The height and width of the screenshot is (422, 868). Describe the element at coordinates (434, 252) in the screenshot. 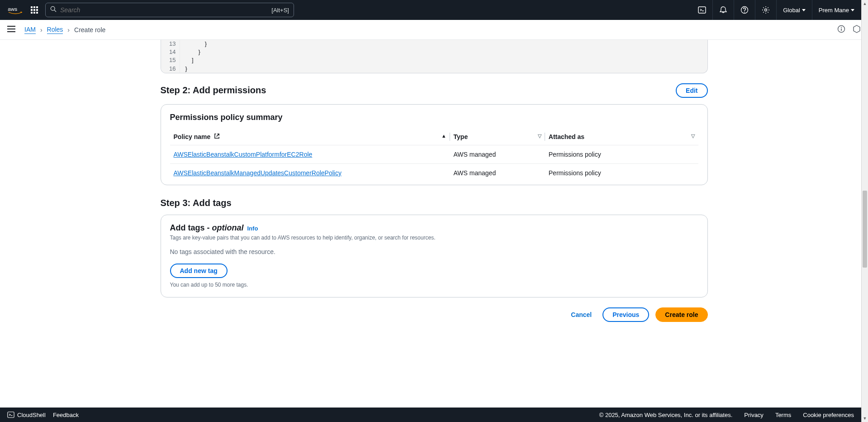

I see `tags-empty-text: No tags associated with the resource.` at that location.